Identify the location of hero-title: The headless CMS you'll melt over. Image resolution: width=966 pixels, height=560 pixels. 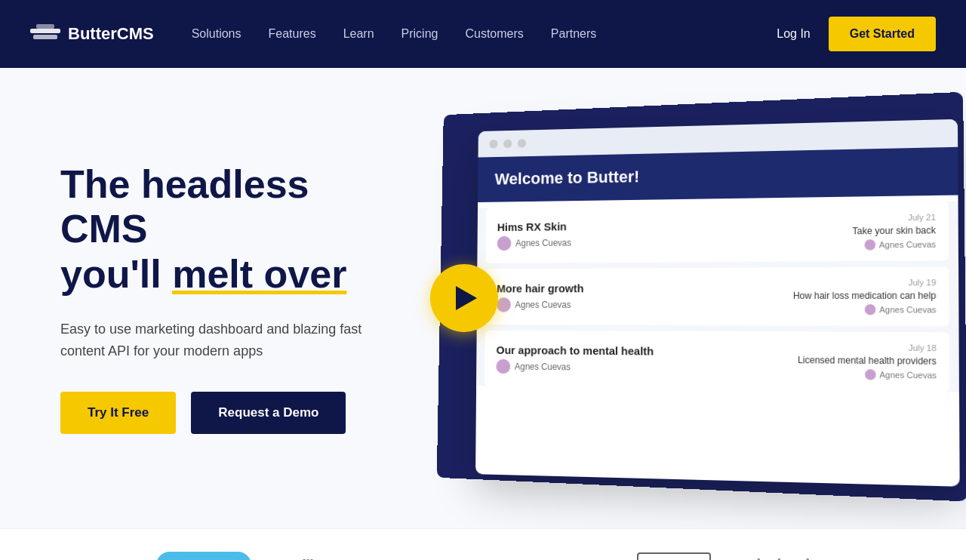
(219, 229).